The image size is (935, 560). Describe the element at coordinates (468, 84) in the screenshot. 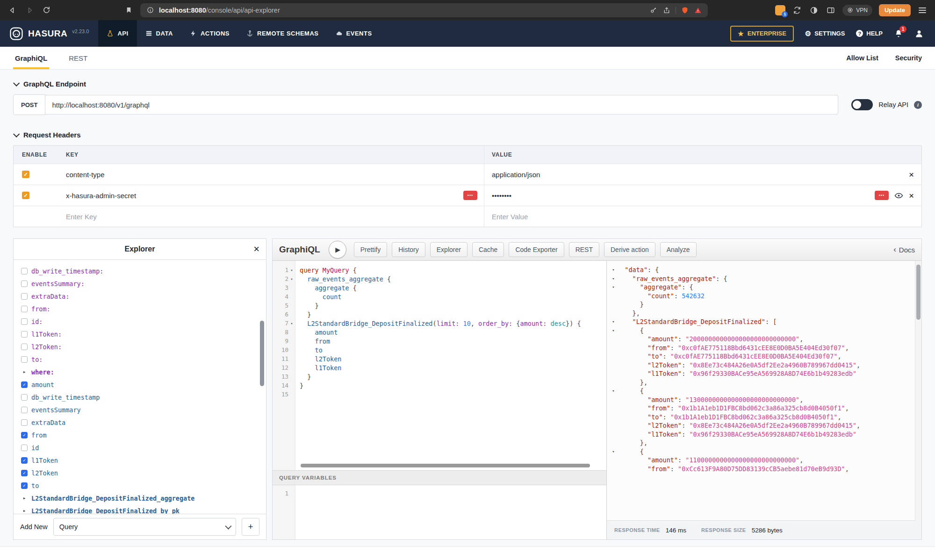

I see `endpoint-section-header: GraphQL Endpoint` at that location.